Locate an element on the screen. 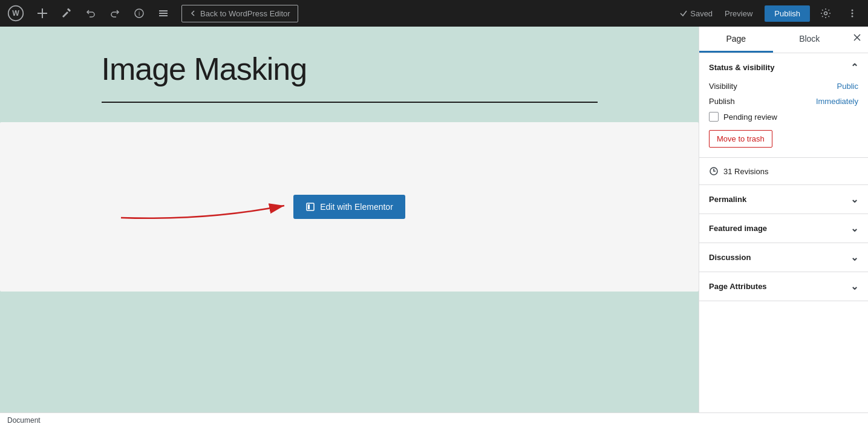 The height and width of the screenshot is (427, 868). preview-button: Preview is located at coordinates (739, 13).